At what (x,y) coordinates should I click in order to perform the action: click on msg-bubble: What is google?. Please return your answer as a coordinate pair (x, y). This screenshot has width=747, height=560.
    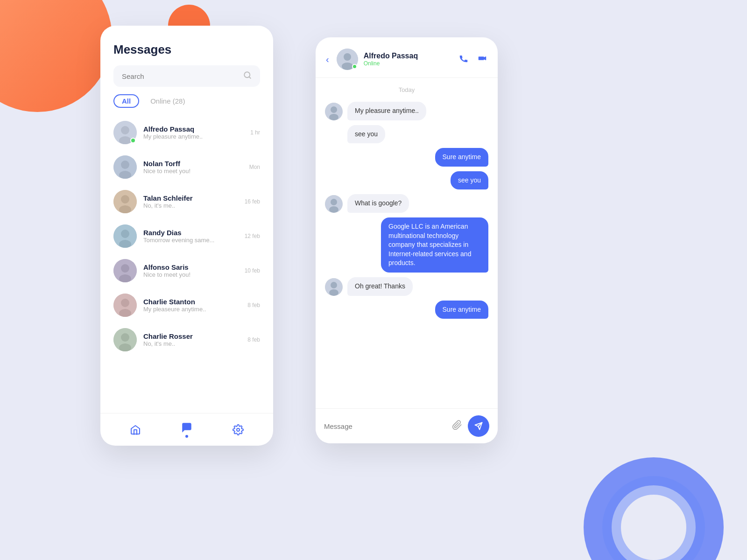
    Looking at the image, I should click on (378, 203).